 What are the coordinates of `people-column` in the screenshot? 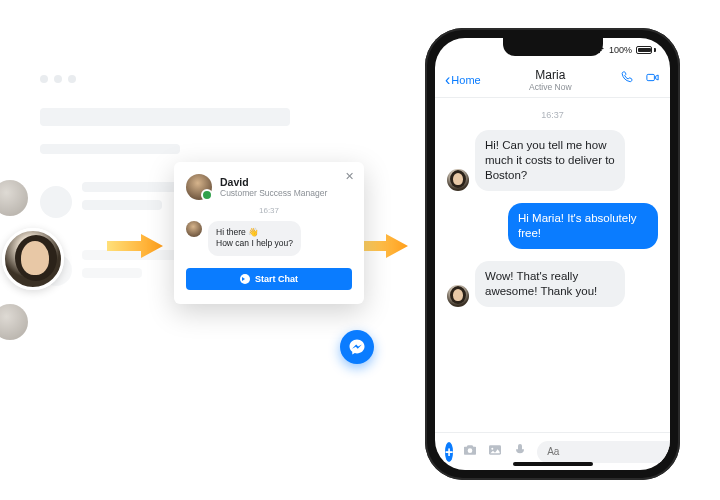 It's located at (32, 269).